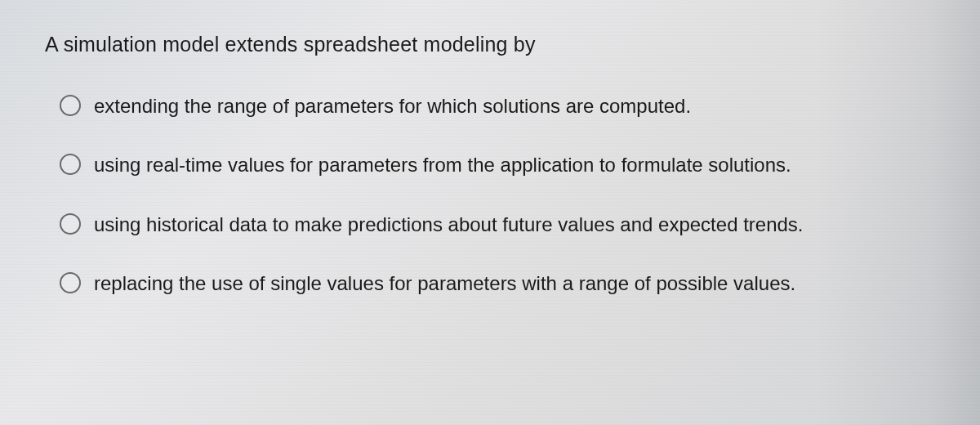 This screenshot has width=980, height=425. Describe the element at coordinates (497, 225) in the screenshot. I see `option-3: using historical data to make prediction…` at that location.